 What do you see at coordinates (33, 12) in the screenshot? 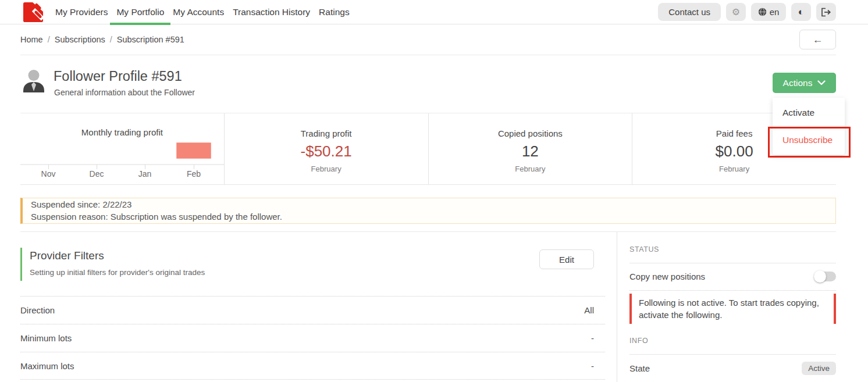
I see `brand-logo-icon` at bounding box center [33, 12].